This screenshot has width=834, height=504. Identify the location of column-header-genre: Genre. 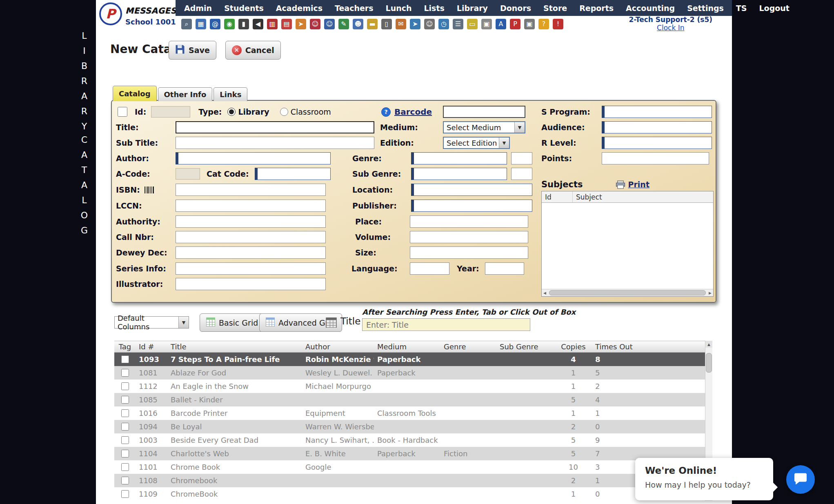
(469, 347).